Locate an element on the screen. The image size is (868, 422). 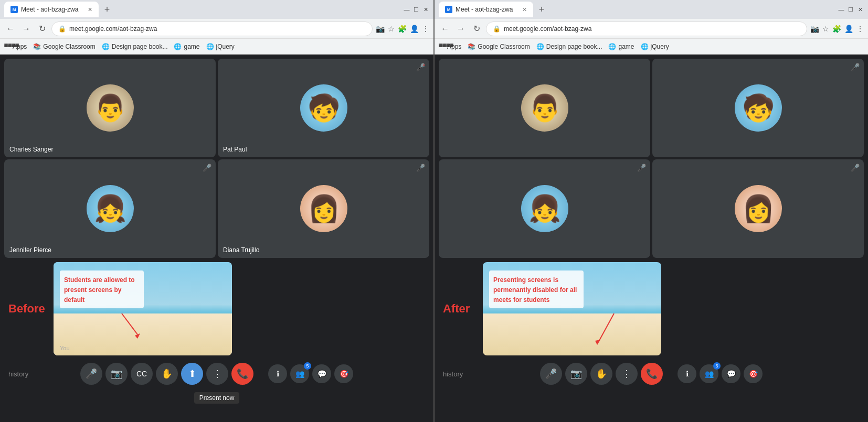
left-you-label: You is located at coordinates (65, 348).